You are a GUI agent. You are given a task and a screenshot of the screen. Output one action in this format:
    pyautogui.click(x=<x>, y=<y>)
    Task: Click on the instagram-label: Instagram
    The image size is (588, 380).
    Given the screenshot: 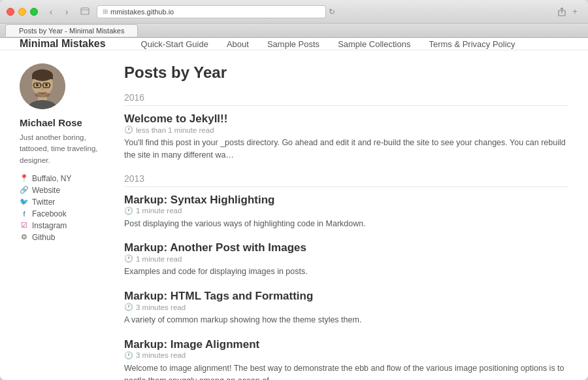 What is the action you would take?
    pyautogui.click(x=50, y=226)
    